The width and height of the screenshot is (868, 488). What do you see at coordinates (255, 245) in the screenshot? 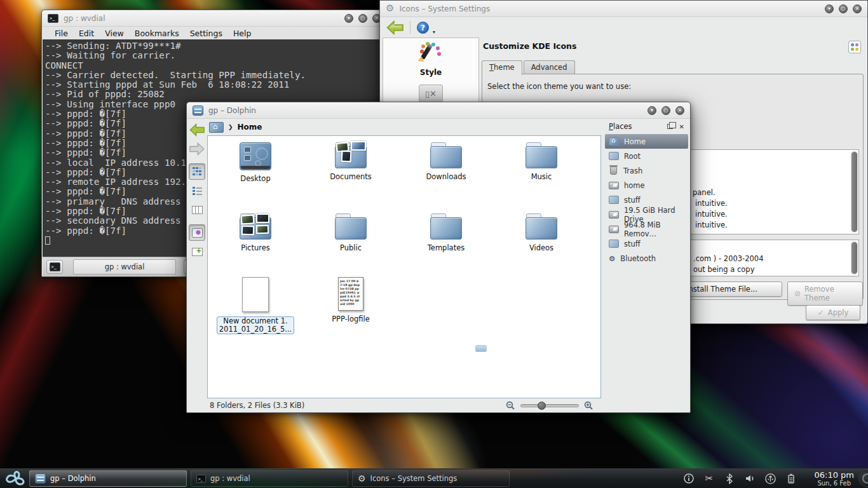
I see `file-item-pictures: Pictures` at bounding box center [255, 245].